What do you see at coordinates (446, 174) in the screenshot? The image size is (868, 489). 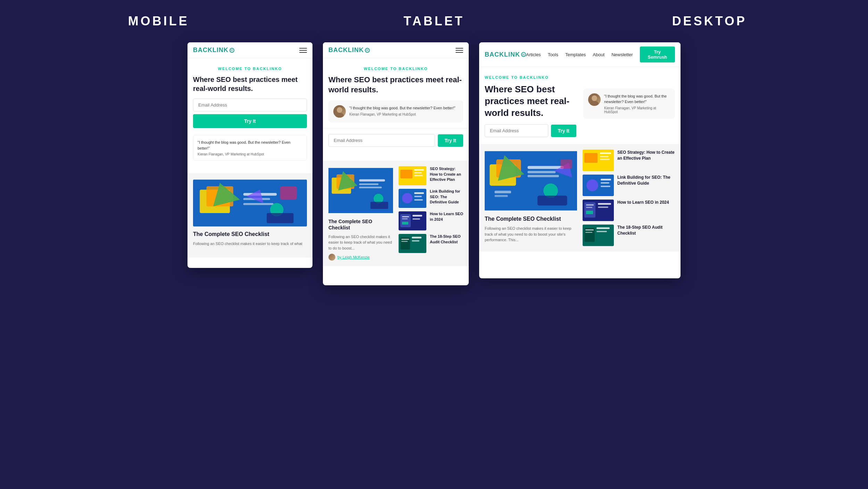 I see `tablet-side-title-1: SEO Strategy: How to Create an Effective…` at bounding box center [446, 174].